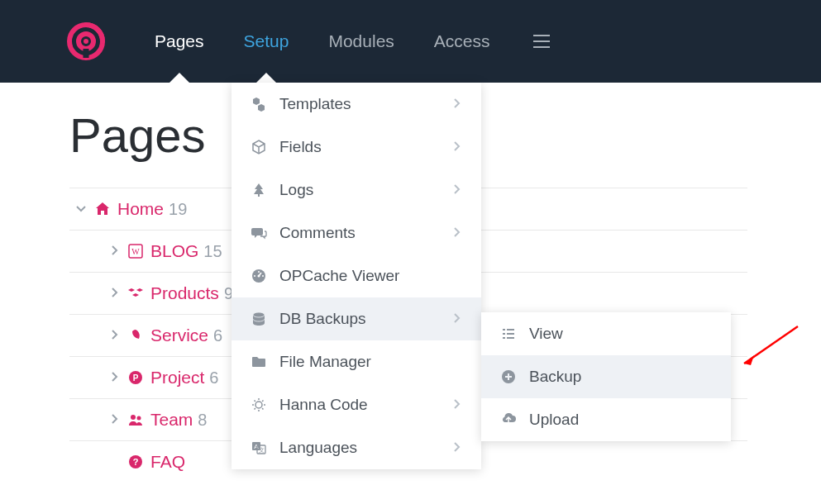 The image size is (821, 504). Describe the element at coordinates (356, 276) in the screenshot. I see `menu-item-opcache: OPCache Viewer` at that location.